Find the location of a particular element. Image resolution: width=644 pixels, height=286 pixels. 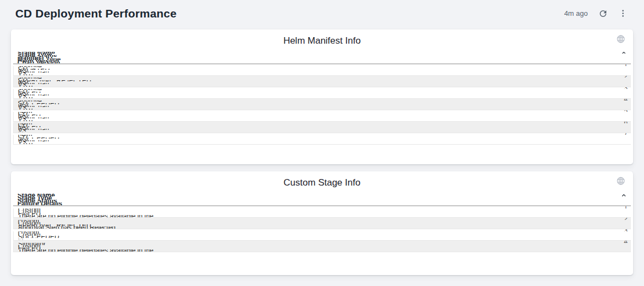

panel-title: Custom Stage Info is located at coordinates (322, 183).